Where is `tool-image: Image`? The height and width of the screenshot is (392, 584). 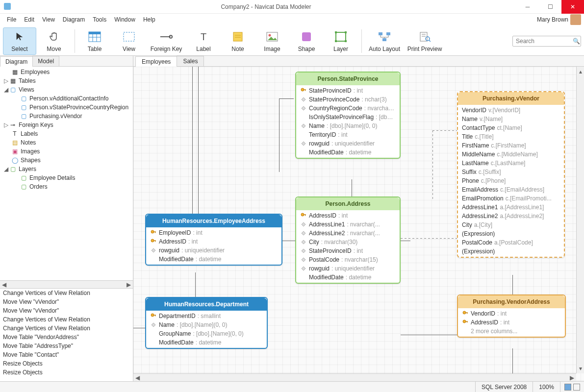
tool-image: Image is located at coordinates (272, 41).